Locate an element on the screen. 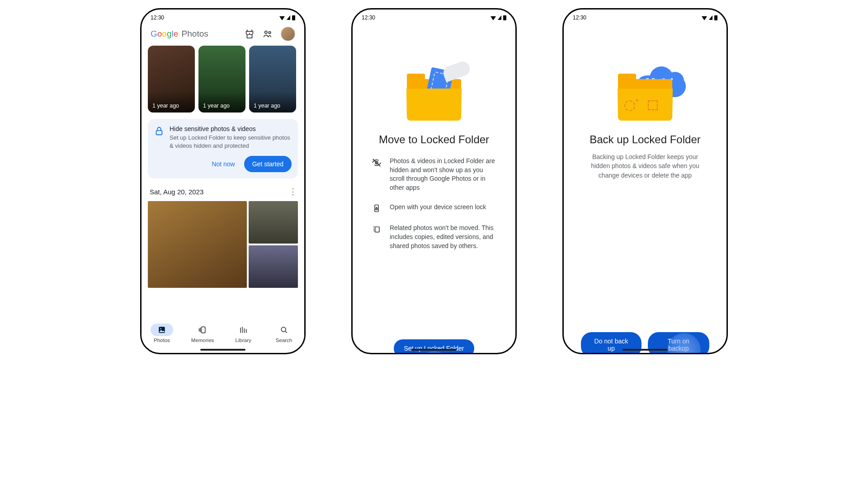 This screenshot has width=868, height=488. print-store-icon is located at coordinates (250, 34).